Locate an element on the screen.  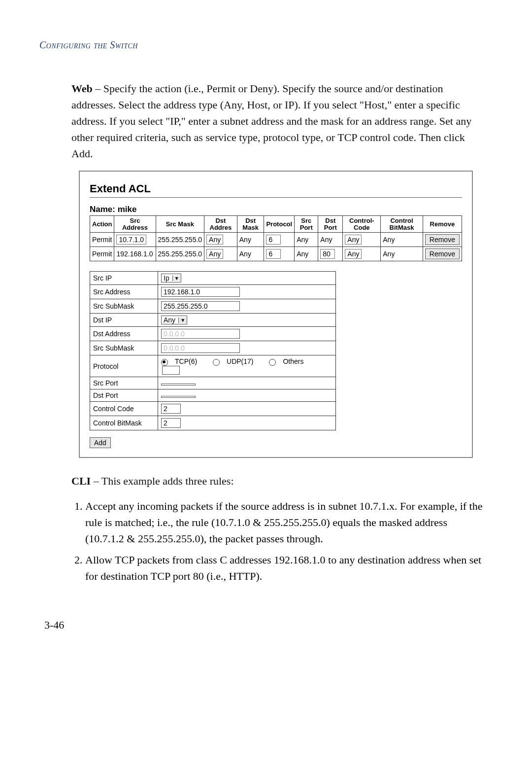
src-ip-cell: Ip▼ is located at coordinates (247, 278).